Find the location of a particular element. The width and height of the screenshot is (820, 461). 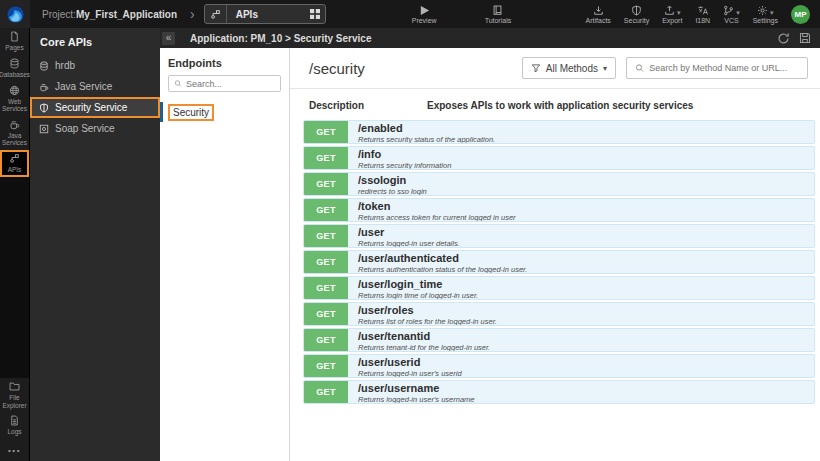

sidebar-item-databases: Databases is located at coordinates (14, 68).